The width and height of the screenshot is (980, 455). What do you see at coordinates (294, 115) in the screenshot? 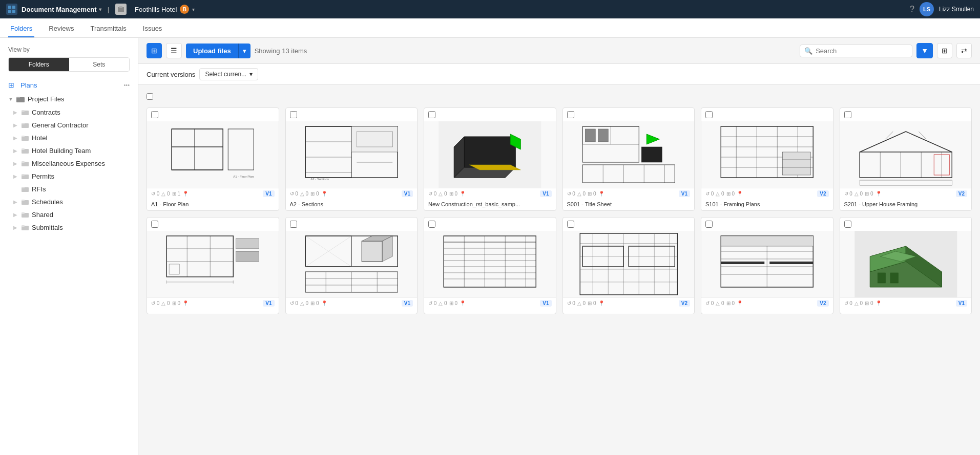
I see `card-2-checkbox` at bounding box center [294, 115].